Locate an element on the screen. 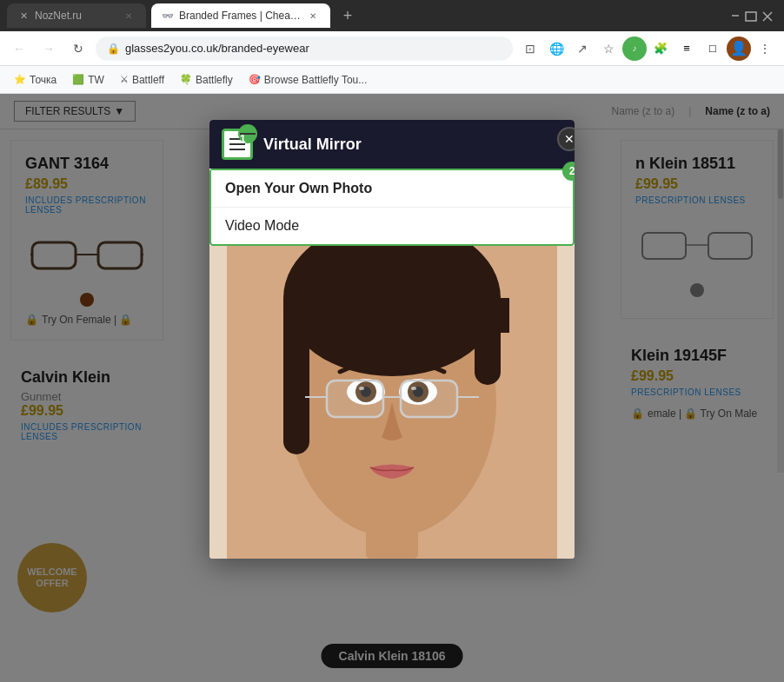 Image resolution: width=784 pixels, height=682 pixels. tw-label: TW is located at coordinates (96, 80).